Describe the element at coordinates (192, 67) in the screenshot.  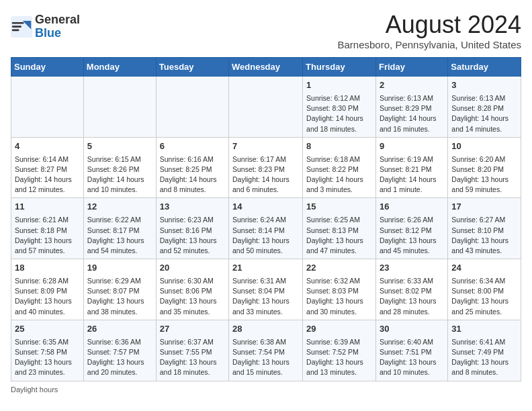
I see `calendar-header-tuesday: Tuesday` at that location.